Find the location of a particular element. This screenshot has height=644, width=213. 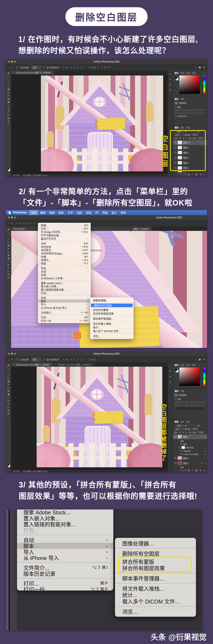

document-tab-inactive: ✕未标题-1 @ 100% (图层 1, RGB/8) * is located at coordinates (73, 364).